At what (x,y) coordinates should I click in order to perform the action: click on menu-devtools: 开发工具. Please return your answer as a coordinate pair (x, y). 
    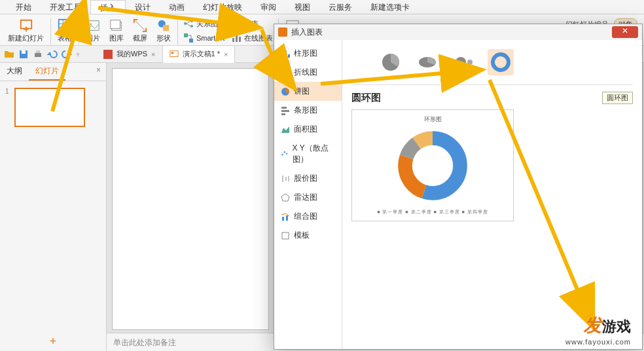
    Looking at the image, I should click on (65, 7).